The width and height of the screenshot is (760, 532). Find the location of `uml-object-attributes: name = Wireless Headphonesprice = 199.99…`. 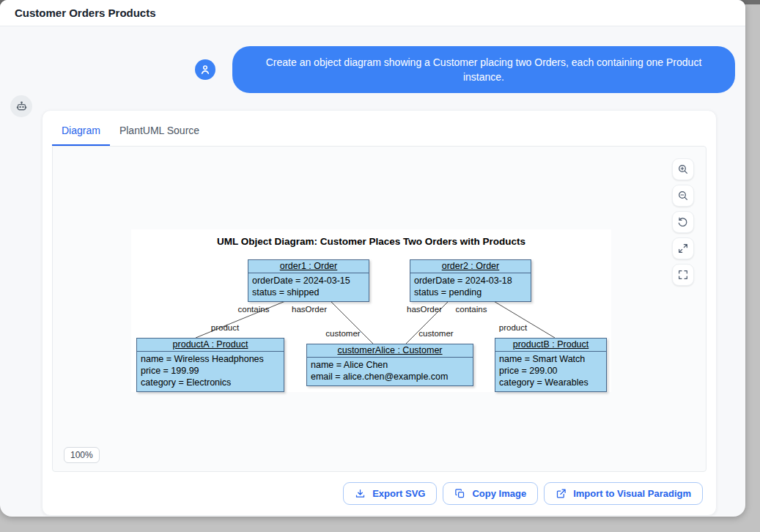

uml-object-attributes: name = Wireless Headphonesprice = 199.99… is located at coordinates (210, 372).